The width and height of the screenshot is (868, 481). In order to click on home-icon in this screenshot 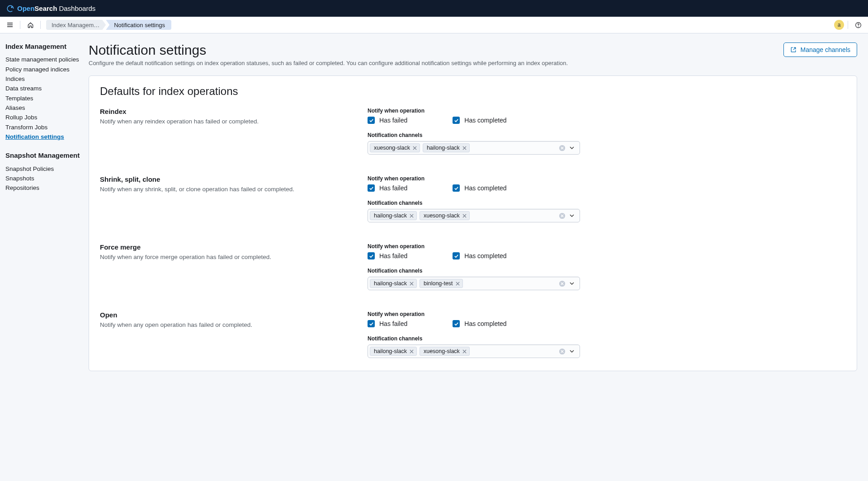, I will do `click(31, 25)`.